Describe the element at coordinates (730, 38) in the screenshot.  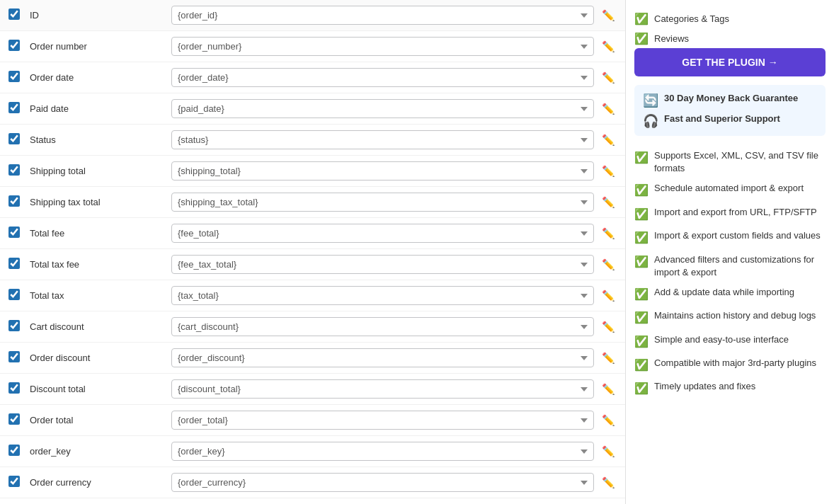
I see `reviews-row: ✅ Reviews` at that location.